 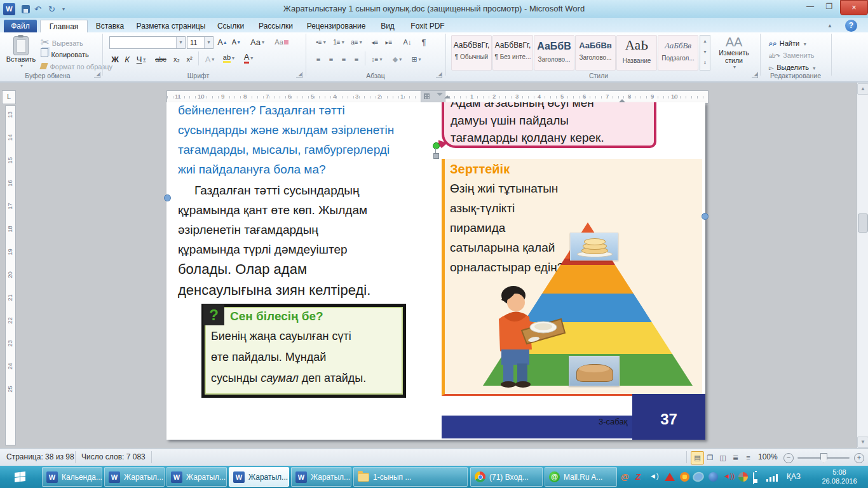 I want to click on first-line-indent-icon, so click(x=447, y=95).